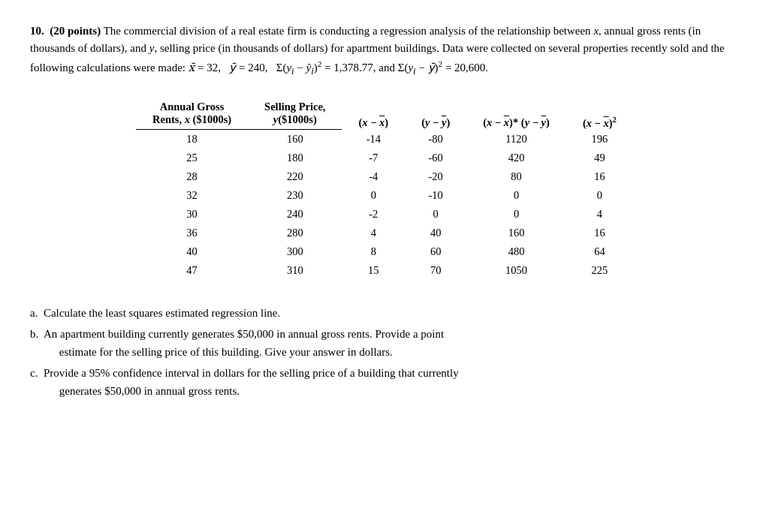 The width and height of the screenshot is (769, 532). Describe the element at coordinates (384, 270) in the screenshot. I see `table-row: 47 310 15 70 1050 225` at that location.